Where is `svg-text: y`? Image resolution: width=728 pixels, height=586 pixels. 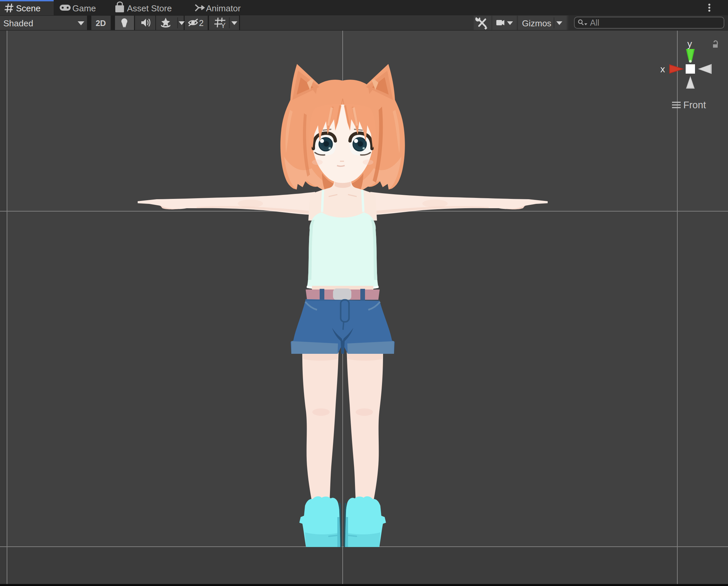 svg-text: y is located at coordinates (690, 44).